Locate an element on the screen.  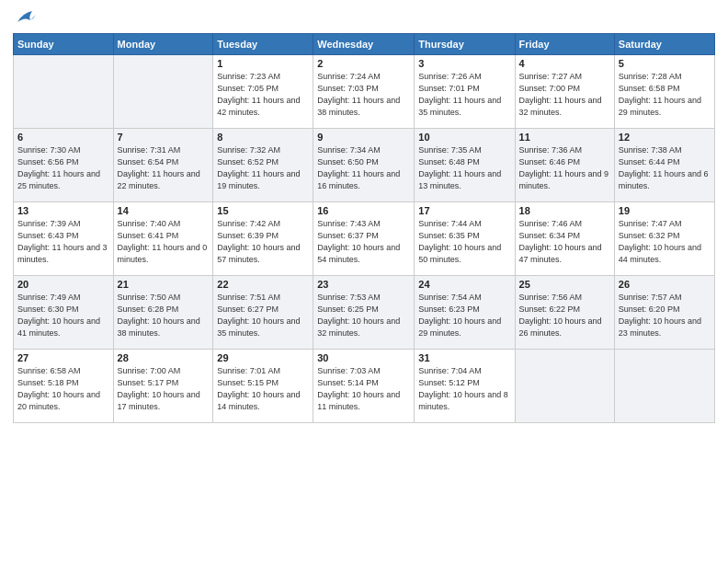
day-cell: 3Sunrise: 7:26 AM Sunset: 7:01 PM Daylig… is located at coordinates (465, 92).